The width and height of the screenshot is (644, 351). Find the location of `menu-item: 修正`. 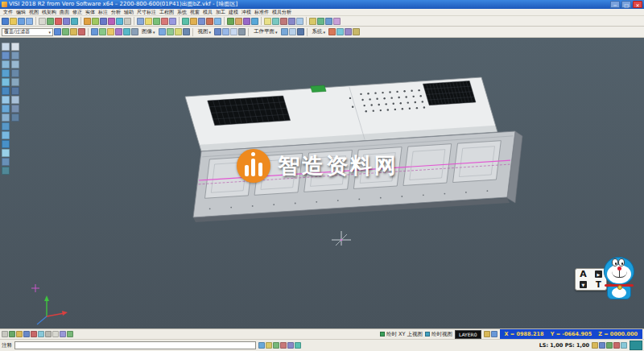

menu-item: 修正 is located at coordinates (77, 13).